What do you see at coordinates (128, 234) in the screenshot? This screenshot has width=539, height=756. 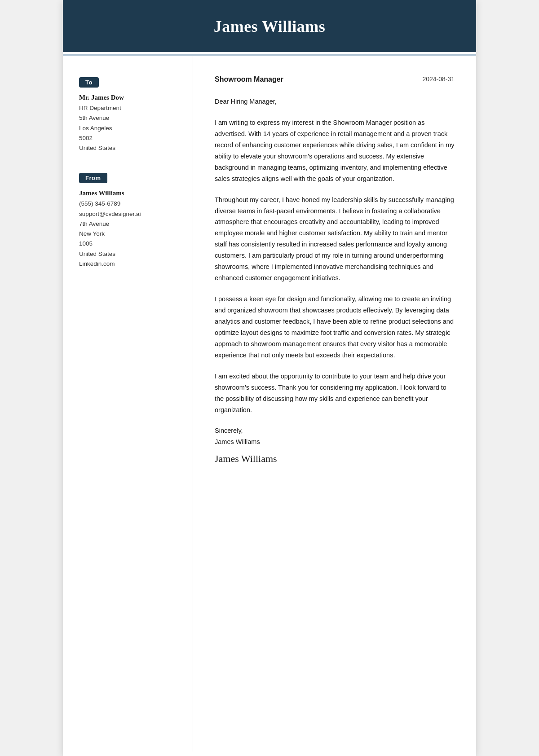 I see `from-details: (555) 345-6789 support@cvdesigner.ai 7th…` at bounding box center [128, 234].